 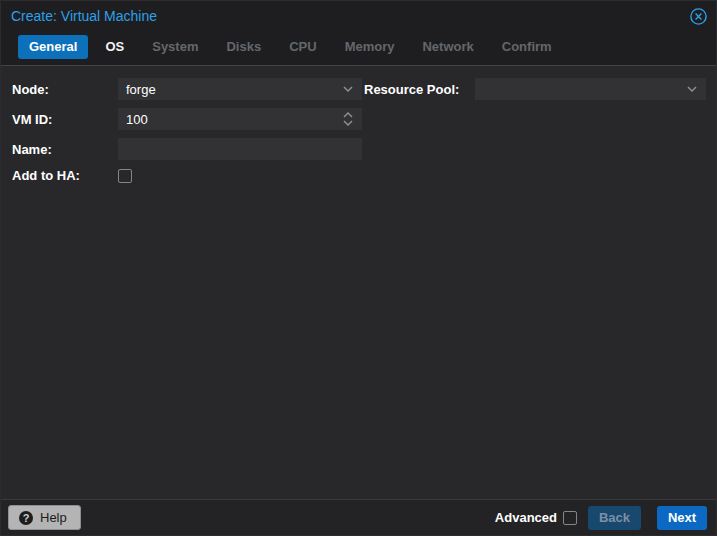 What do you see at coordinates (358, 517) in the screenshot?
I see `dialog-footer: ? Help Advanced Back Next` at bounding box center [358, 517].